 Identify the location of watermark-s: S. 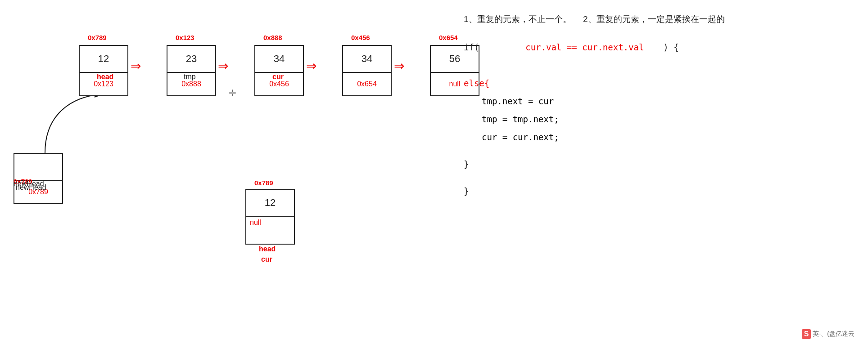
(807, 334).